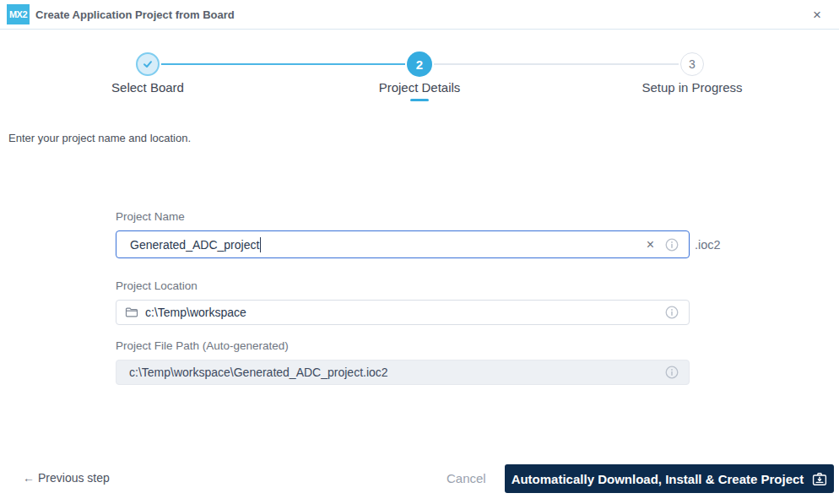 The width and height of the screenshot is (839, 504). I want to click on mx2-logo: MX2, so click(19, 14).